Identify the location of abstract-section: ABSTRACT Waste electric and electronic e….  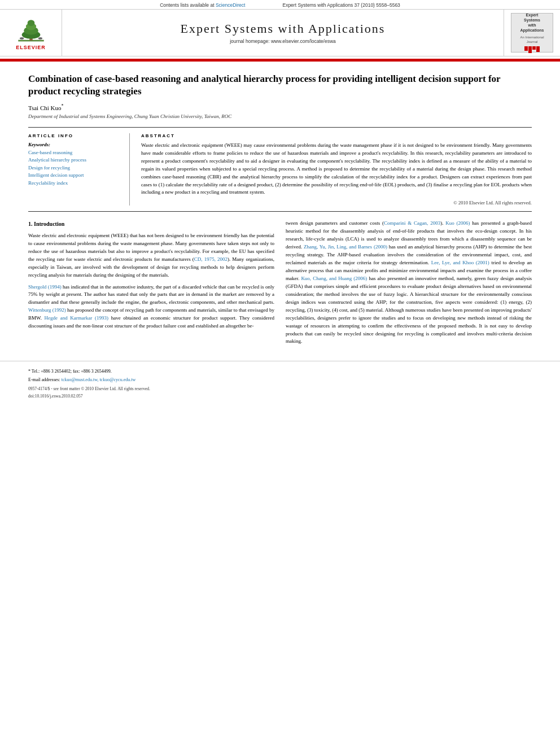
(336, 169).